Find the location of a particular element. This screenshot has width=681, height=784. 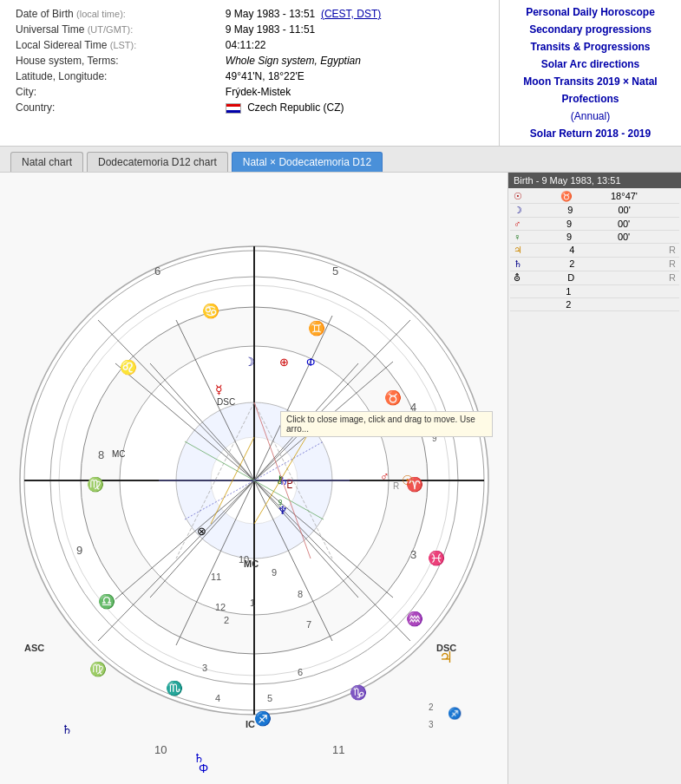

house-6: 6 is located at coordinates (300, 672).